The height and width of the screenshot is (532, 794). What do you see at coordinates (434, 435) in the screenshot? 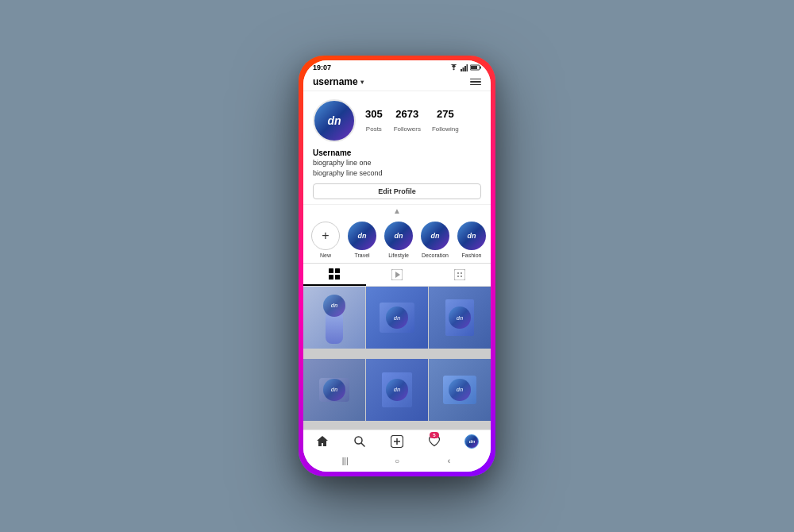
I see `notification-badge: 5` at bounding box center [434, 435].